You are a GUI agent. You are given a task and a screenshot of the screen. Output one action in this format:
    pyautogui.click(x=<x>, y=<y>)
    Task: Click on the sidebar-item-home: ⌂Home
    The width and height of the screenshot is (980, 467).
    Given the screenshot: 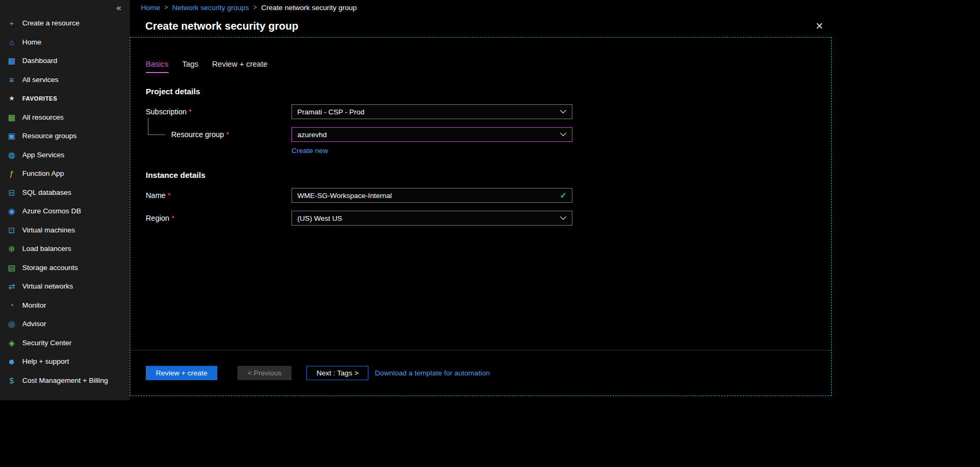 What is the action you would take?
    pyautogui.click(x=65, y=42)
    